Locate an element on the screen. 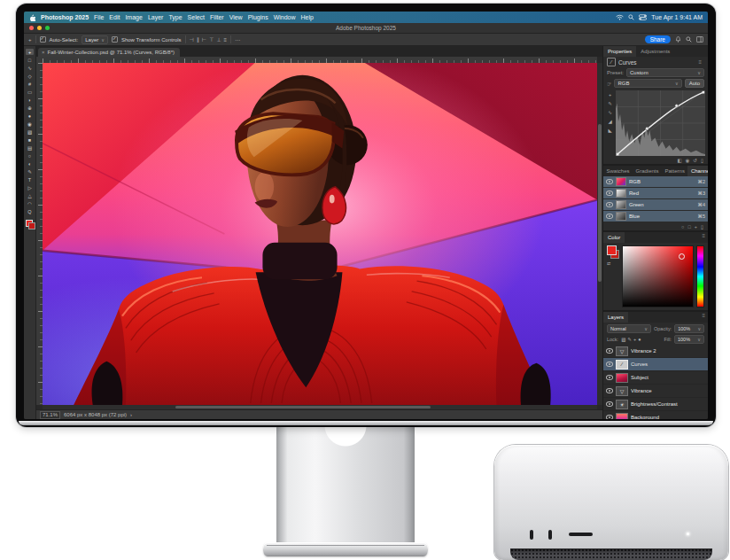 This screenshot has height=560, width=730. control-center-icon is located at coordinates (643, 18).